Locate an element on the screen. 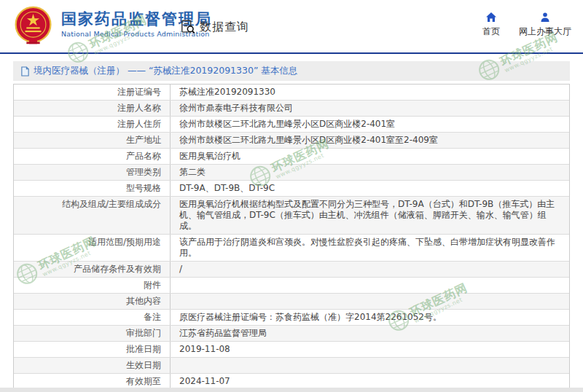 The width and height of the screenshot is (583, 392). table-row: 型号规格 DT-9A、DT-9B、DT-9C is located at coordinates (292, 189).